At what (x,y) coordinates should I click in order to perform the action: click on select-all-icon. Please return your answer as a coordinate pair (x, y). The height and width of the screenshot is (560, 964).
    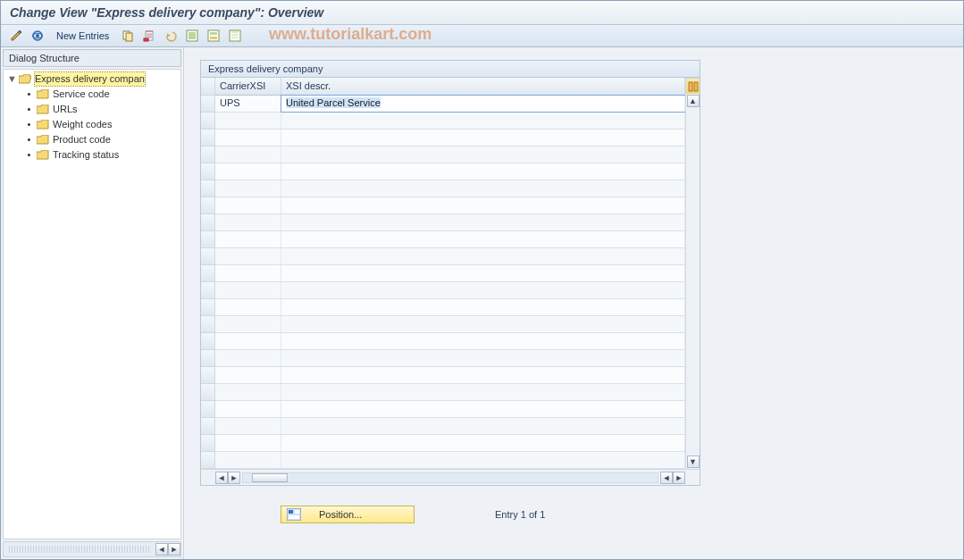
    Looking at the image, I should click on (192, 36).